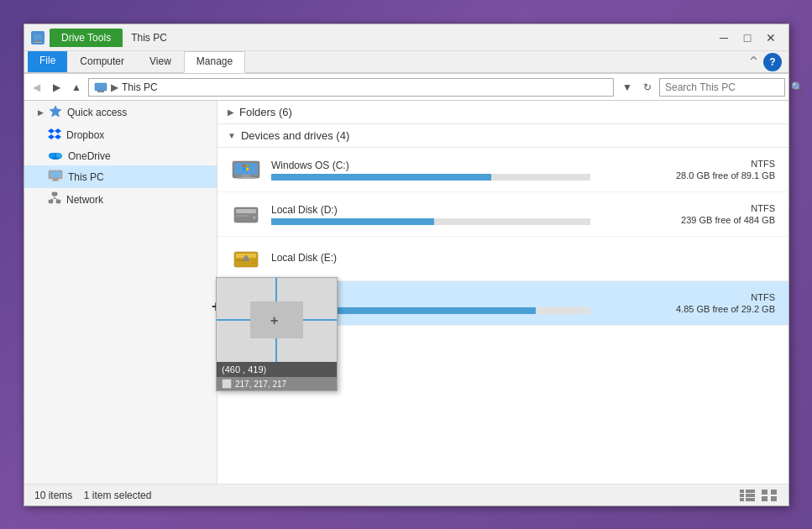  Describe the element at coordinates (86, 38) in the screenshot. I see `drive-tools-tab: Drive Tools` at that location.